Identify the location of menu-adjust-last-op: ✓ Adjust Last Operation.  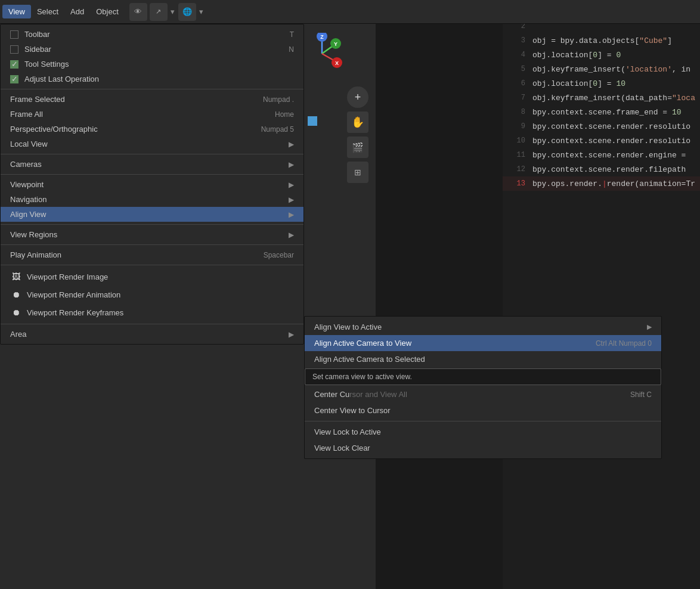
(152, 79).